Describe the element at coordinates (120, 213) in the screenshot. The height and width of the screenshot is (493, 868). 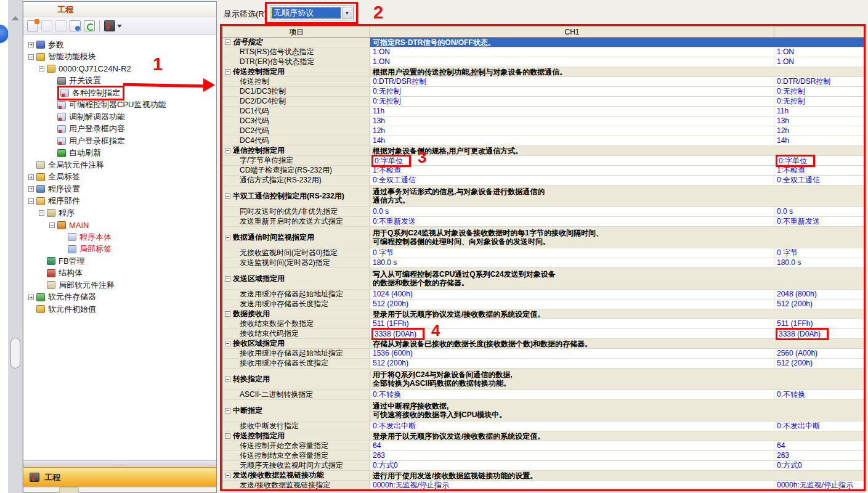
I see `tree-item: −程序` at that location.